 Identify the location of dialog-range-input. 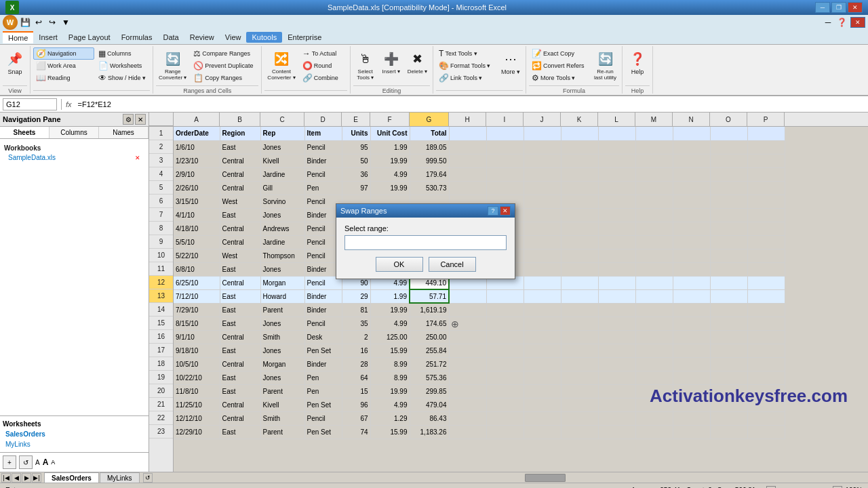
(426, 243).